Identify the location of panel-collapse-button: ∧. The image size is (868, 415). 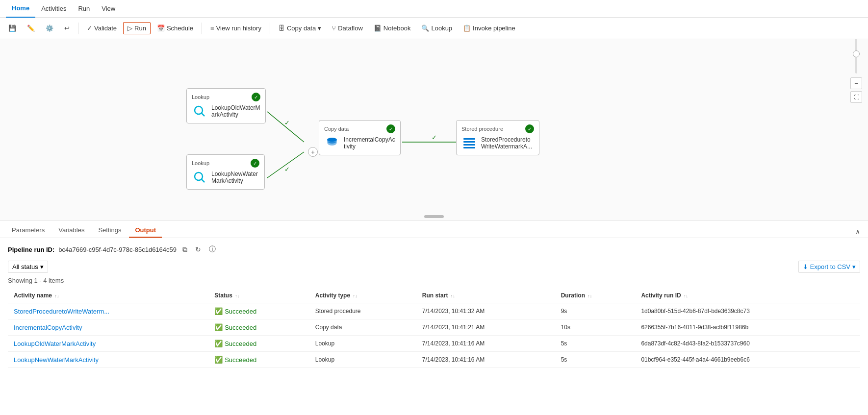
(858, 232).